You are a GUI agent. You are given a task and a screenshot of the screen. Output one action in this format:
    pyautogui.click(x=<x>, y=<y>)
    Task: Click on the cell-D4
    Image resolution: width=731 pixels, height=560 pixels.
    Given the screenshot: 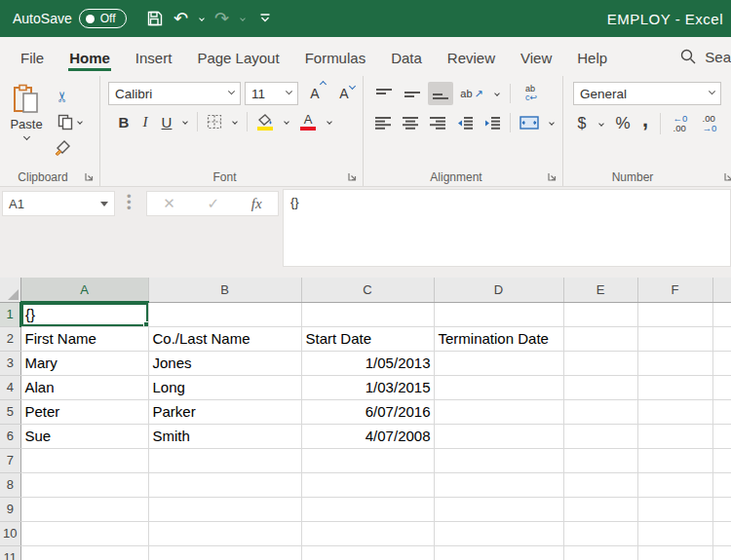 What is the action you would take?
    pyautogui.click(x=499, y=388)
    